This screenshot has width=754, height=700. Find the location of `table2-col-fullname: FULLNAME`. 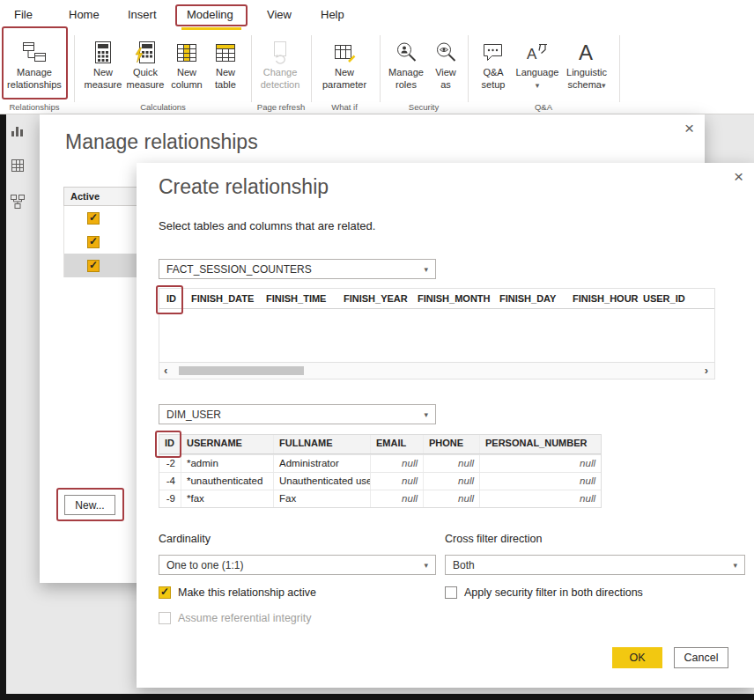

table2-col-fullname: FULLNAME is located at coordinates (322, 444).